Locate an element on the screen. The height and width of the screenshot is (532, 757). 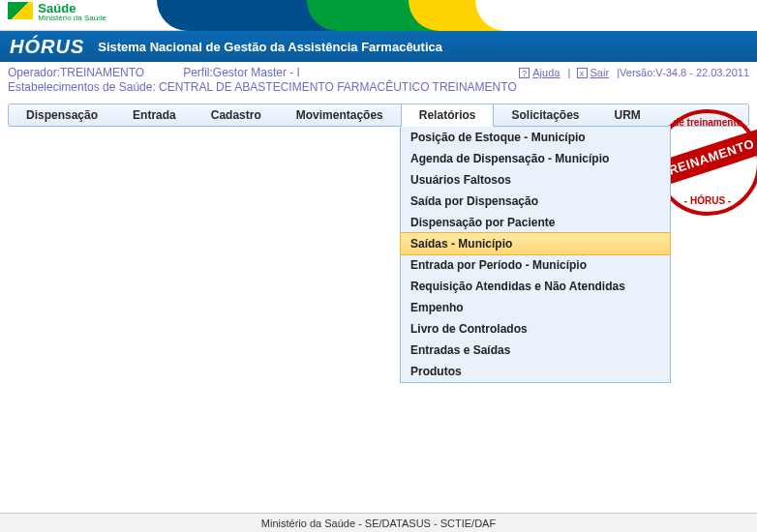
app-subtitle: Sistema Nacional de Gestão da Assistênci… is located at coordinates (270, 46).